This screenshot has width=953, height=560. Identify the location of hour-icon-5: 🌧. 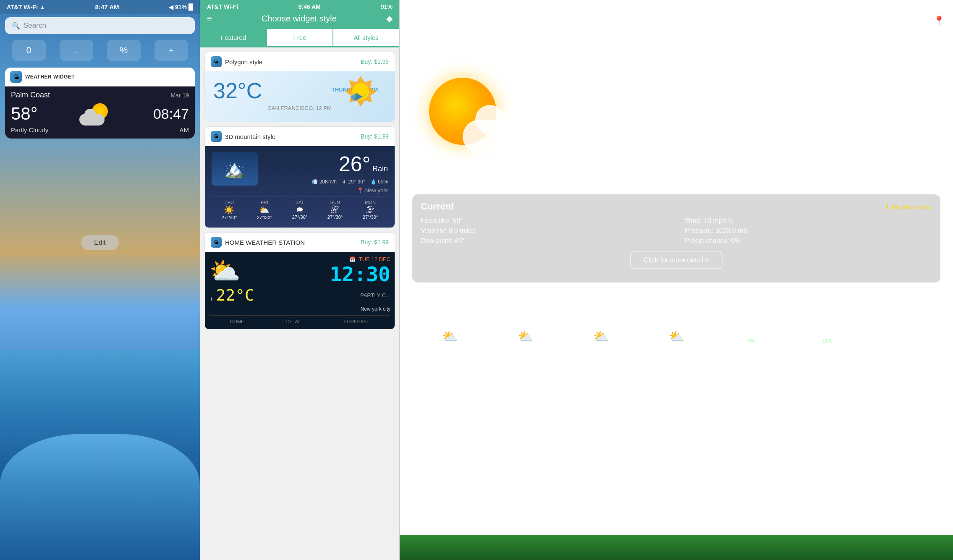
(827, 329).